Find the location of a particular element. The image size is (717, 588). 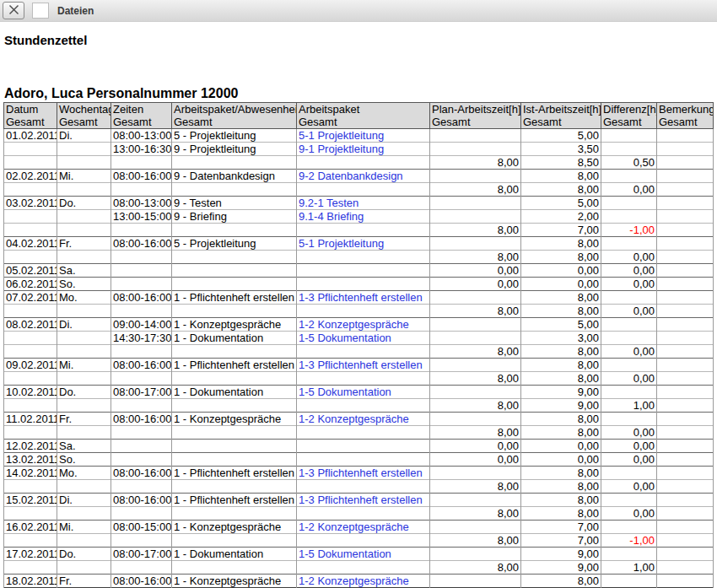

table-row: 04.02.2011Fr.08:00-16:005 - Projektleitu… is located at coordinates (359, 244).